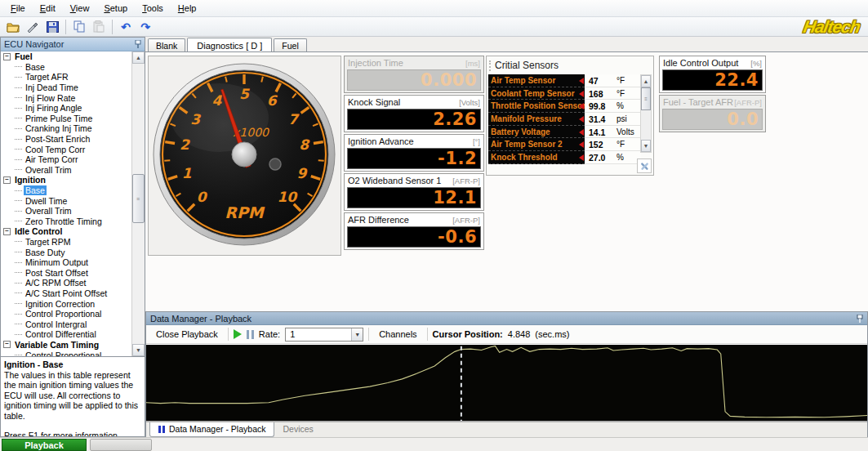 The width and height of the screenshot is (868, 451). Describe the element at coordinates (73, 395) in the screenshot. I see `help-body: The values in this table represent the m…` at that location.